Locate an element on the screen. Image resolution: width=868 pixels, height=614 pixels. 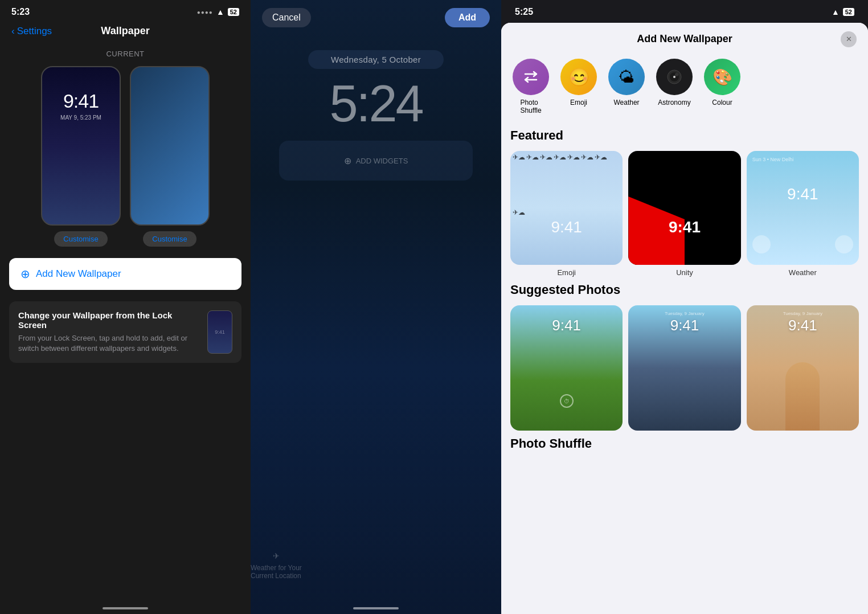
weather-hint: ✈ Weather for YourCurrent Location is located at coordinates (276, 566).